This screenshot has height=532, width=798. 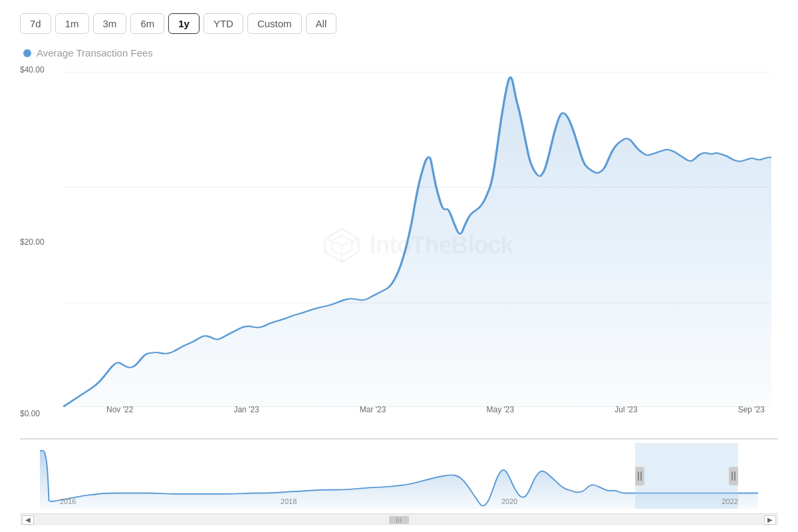 I want to click on scroll-right-arrow: ▶, so click(x=770, y=520).